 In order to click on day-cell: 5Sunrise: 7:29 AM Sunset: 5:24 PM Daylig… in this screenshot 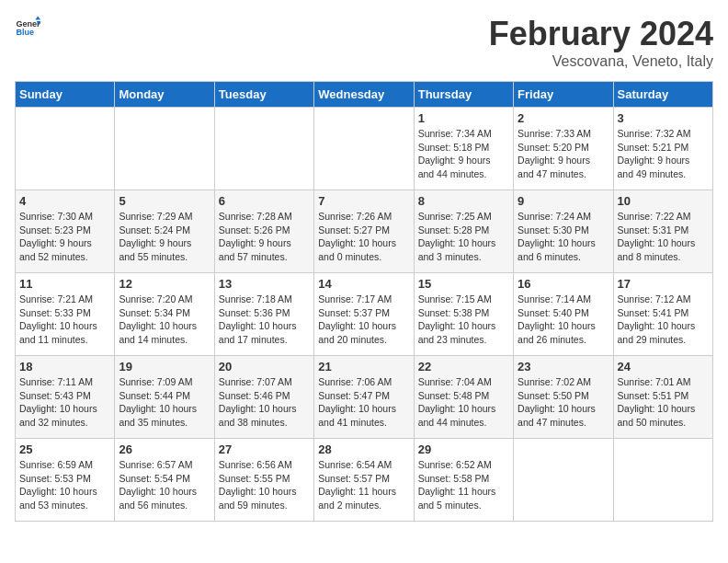, I will do `click(165, 232)`.